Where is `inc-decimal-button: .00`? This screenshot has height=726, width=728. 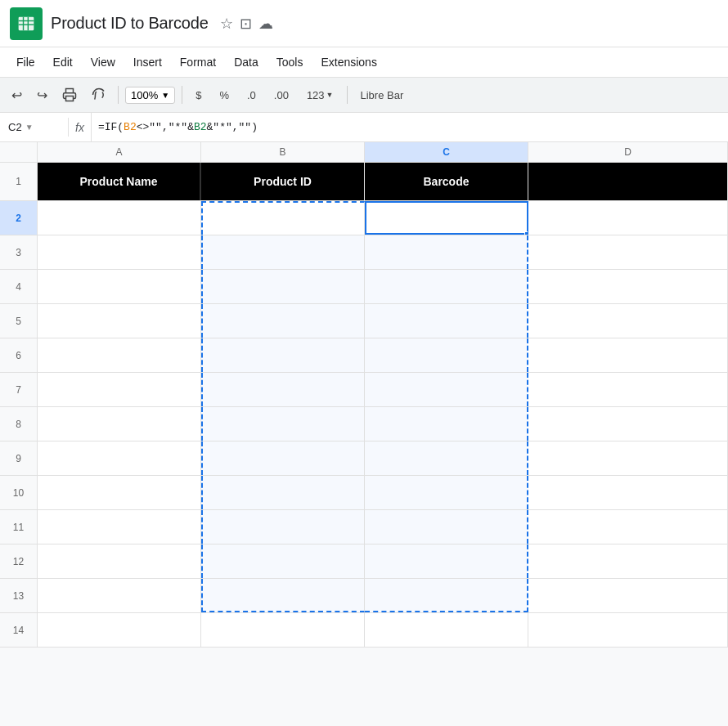 inc-decimal-button: .00 is located at coordinates (281, 95).